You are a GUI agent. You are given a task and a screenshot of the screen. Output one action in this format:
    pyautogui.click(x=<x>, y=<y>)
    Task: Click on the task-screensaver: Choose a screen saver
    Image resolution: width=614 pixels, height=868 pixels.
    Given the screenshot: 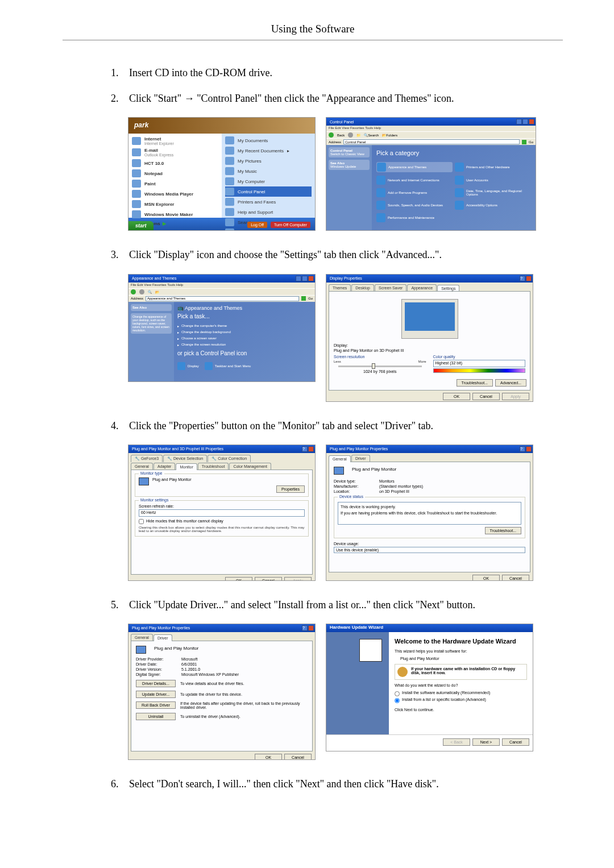 What is the action you would take?
    pyautogui.click(x=244, y=339)
    